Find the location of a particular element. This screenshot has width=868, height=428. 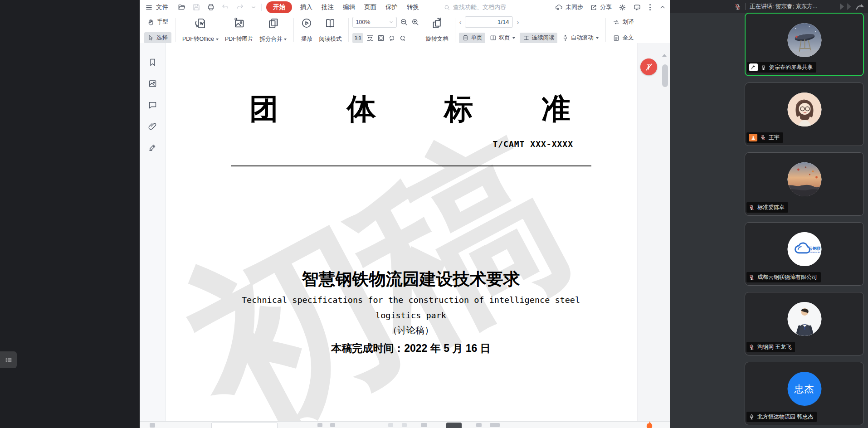

next-page-button: › is located at coordinates (518, 22).